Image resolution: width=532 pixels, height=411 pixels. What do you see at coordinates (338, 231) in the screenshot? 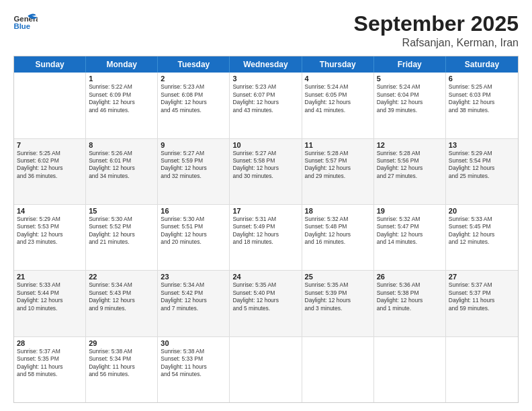
I see `cell-info: Sunrise: 5:32 AMSunset: 5:48 PMDaylight:…` at bounding box center [338, 231].